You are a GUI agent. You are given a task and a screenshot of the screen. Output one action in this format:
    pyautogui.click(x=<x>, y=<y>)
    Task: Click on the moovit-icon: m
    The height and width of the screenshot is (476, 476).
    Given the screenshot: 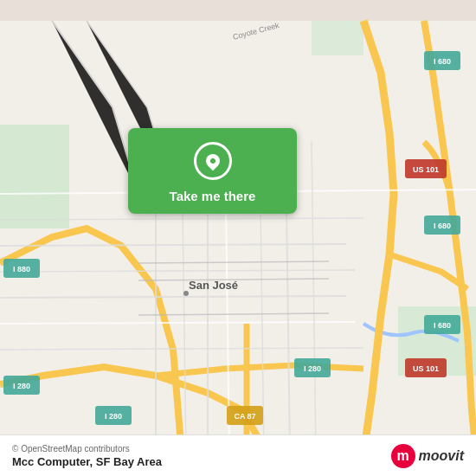 What is the action you would take?
    pyautogui.click(x=403, y=456)
    